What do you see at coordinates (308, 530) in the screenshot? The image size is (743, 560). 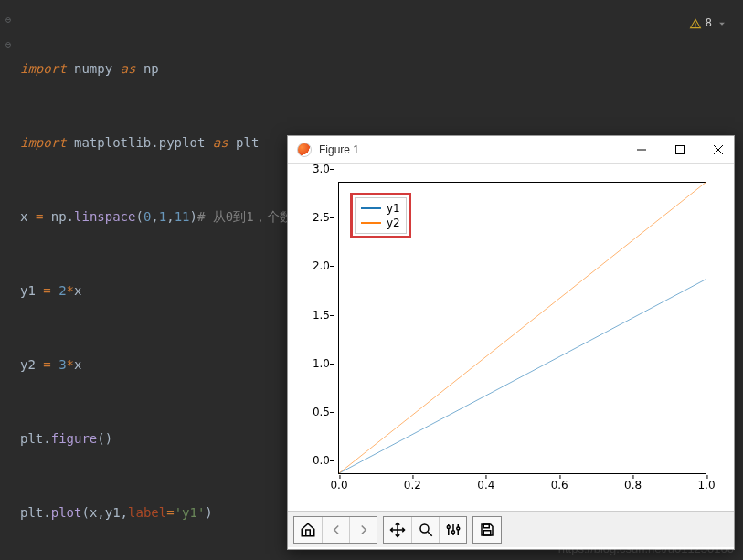 I see `home-button` at bounding box center [308, 530].